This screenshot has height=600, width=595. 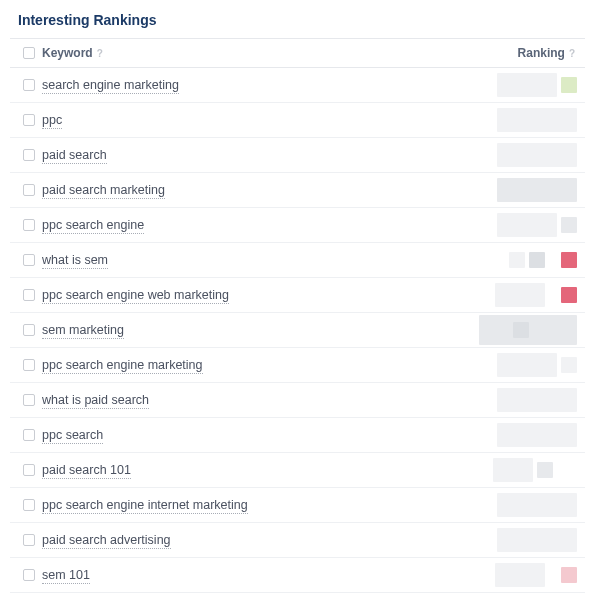 What do you see at coordinates (66, 576) in the screenshot?
I see `keyword-text: sem 101` at bounding box center [66, 576].